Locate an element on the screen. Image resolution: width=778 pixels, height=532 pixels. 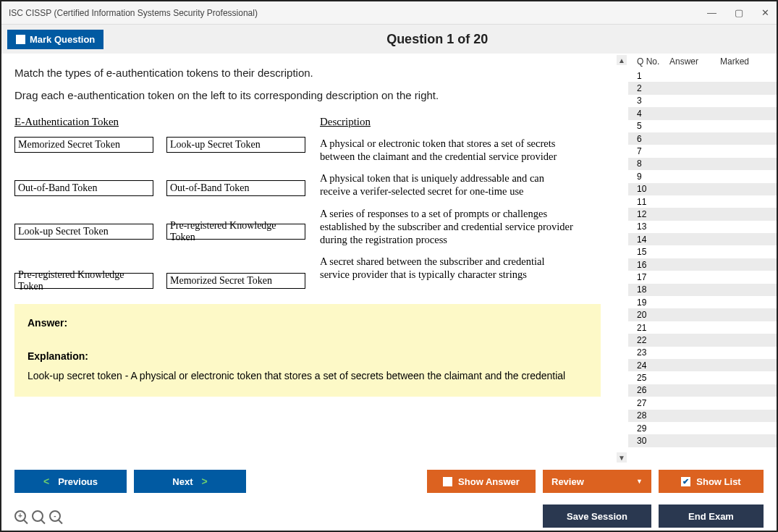
end-exam-label: End Exam is located at coordinates (711, 517).